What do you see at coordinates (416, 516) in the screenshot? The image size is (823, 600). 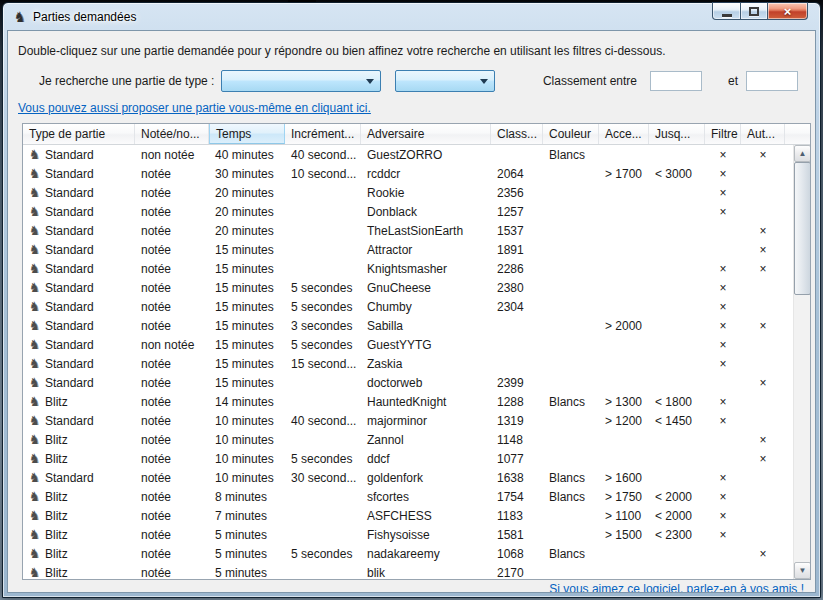 I see `table-row: ♞Blitznotée7 minutesASFCHESS1183> 1100< …` at bounding box center [416, 516].